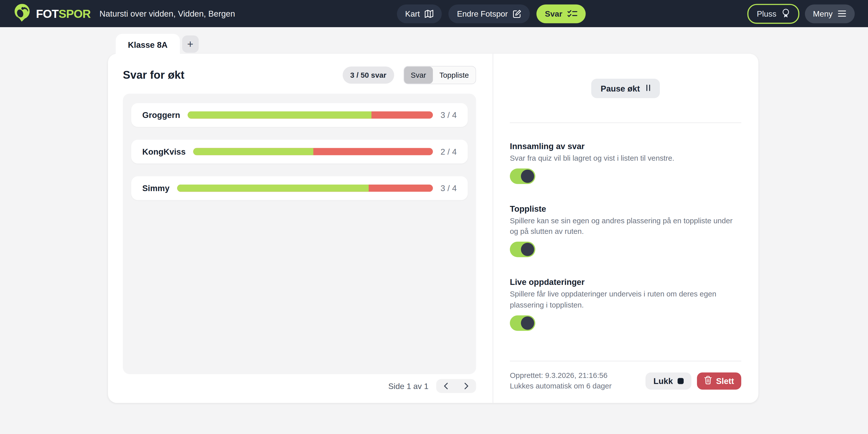 Image resolution: width=868 pixels, height=434 pixels. Describe the element at coordinates (773, 13) in the screenshot. I see `pluss-button: Pluss` at that location.